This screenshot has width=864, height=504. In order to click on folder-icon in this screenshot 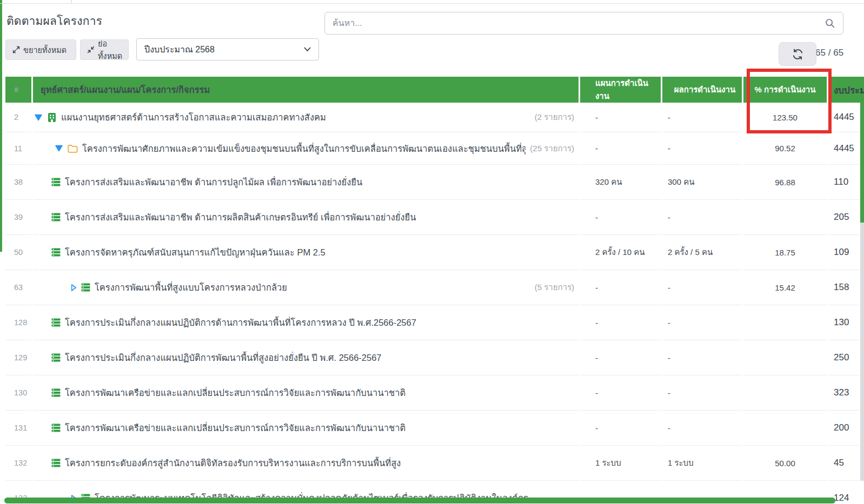, I will do `click(72, 149)`.